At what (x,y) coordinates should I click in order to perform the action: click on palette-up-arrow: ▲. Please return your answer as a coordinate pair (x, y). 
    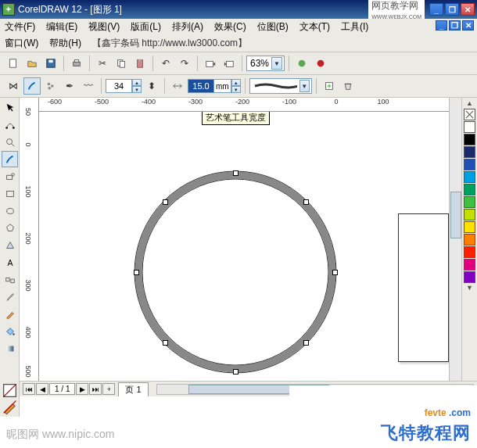
    Looking at the image, I should click on (469, 104).